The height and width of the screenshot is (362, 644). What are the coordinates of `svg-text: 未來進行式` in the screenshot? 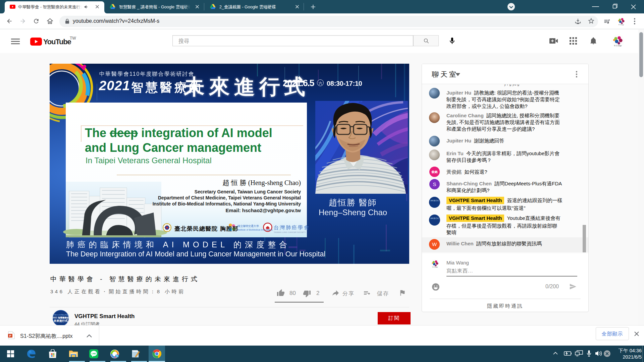 It's located at (61, 321).